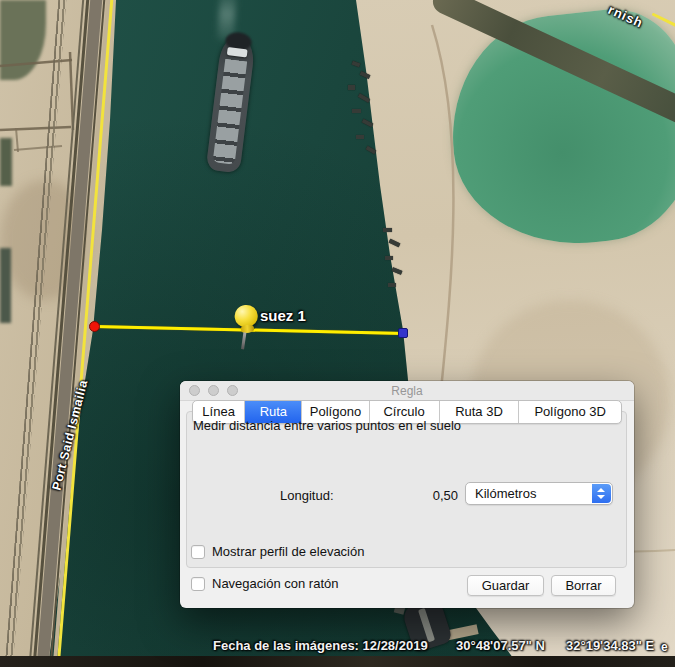  What do you see at coordinates (327, 426) in the screenshot?
I see `description-text: Medir distancia entre varios puntos en e…` at bounding box center [327, 426].